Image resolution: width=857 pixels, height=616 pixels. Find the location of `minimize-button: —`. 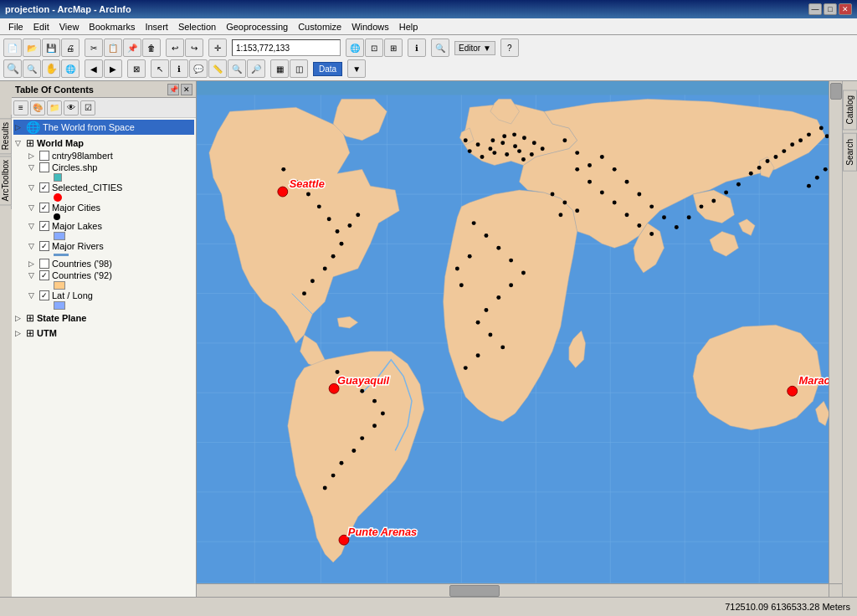

minimize-button: — is located at coordinates (815, 9).